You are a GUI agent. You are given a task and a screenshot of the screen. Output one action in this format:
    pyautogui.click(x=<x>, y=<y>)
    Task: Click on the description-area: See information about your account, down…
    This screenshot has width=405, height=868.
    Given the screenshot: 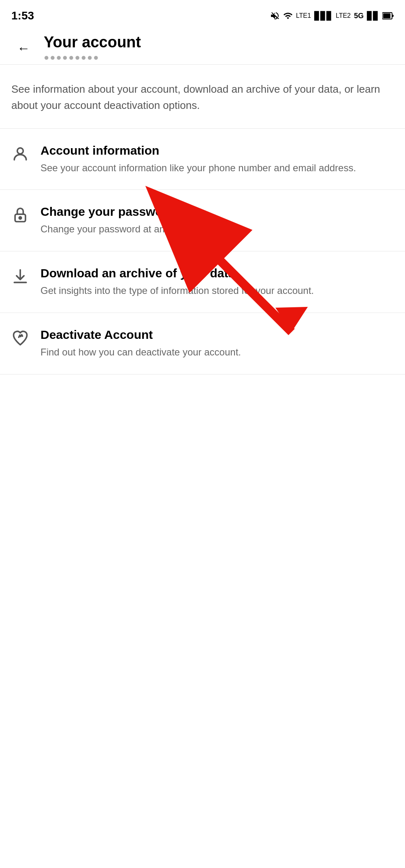 What is the action you would take?
    pyautogui.click(x=202, y=97)
    